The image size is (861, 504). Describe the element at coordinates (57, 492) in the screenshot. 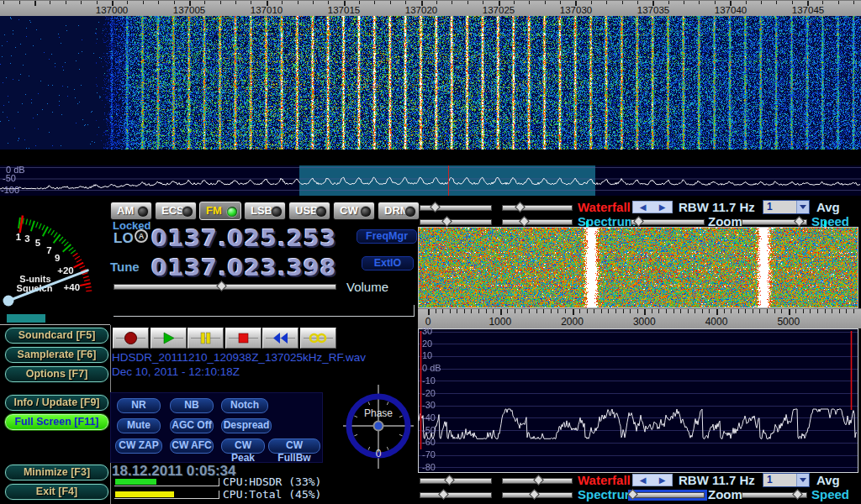

I see `exit-button: Exit [F4]` at that location.